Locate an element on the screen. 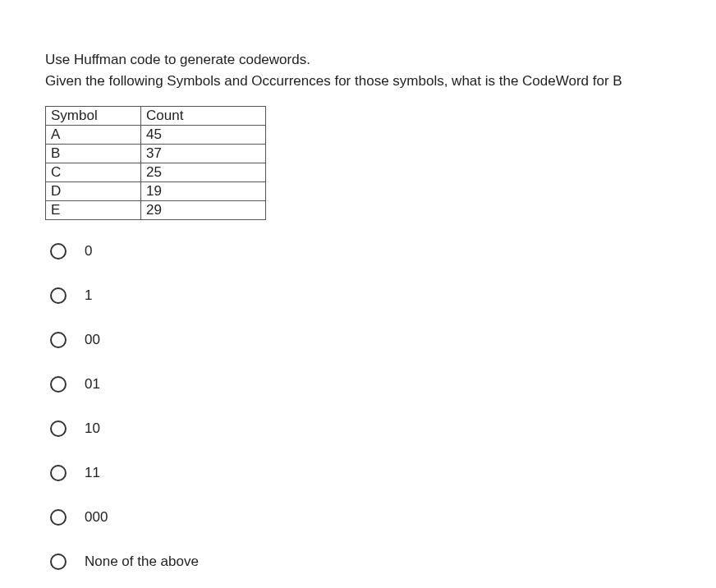  option-00: 00 is located at coordinates (360, 340).